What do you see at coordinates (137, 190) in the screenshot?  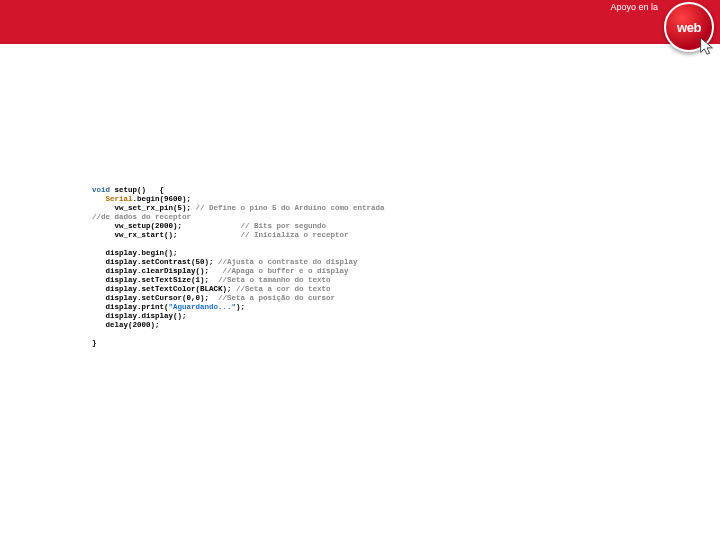 I see `code-text: setup() {` at bounding box center [137, 190].